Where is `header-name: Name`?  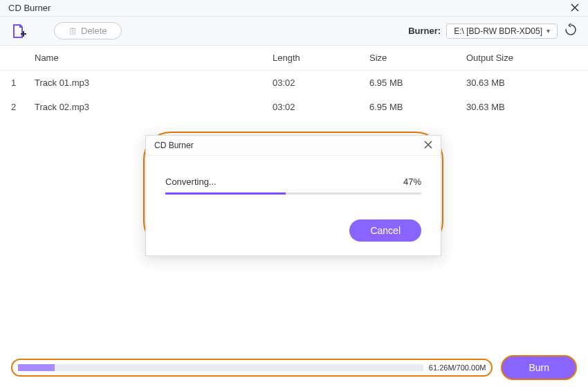 header-name: Name is located at coordinates (154, 58).